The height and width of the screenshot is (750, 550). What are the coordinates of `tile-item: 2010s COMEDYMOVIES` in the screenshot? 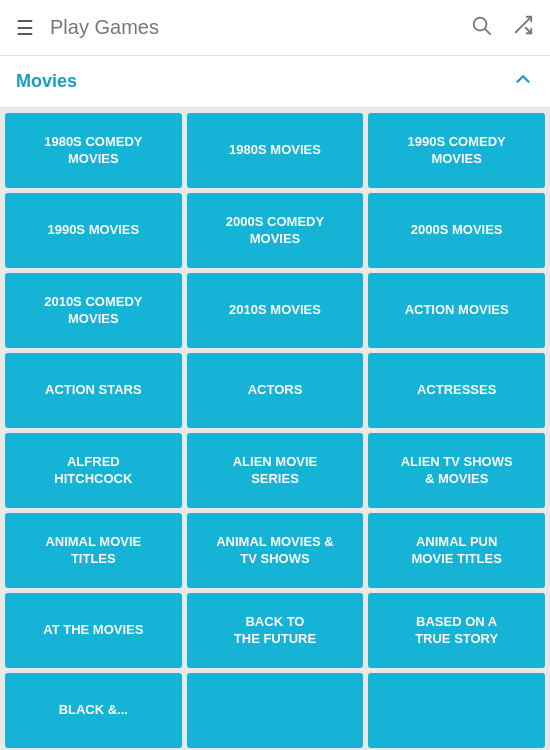 It's located at (94, 310).